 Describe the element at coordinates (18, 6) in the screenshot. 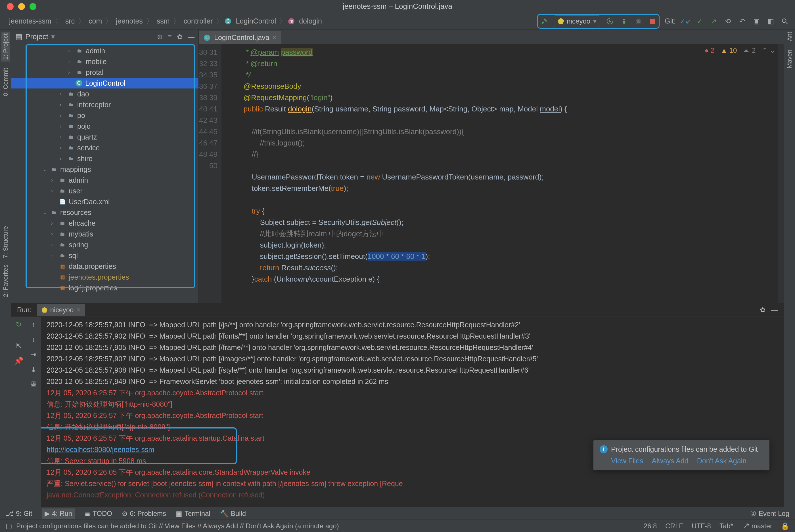

I see `window-controls` at that location.